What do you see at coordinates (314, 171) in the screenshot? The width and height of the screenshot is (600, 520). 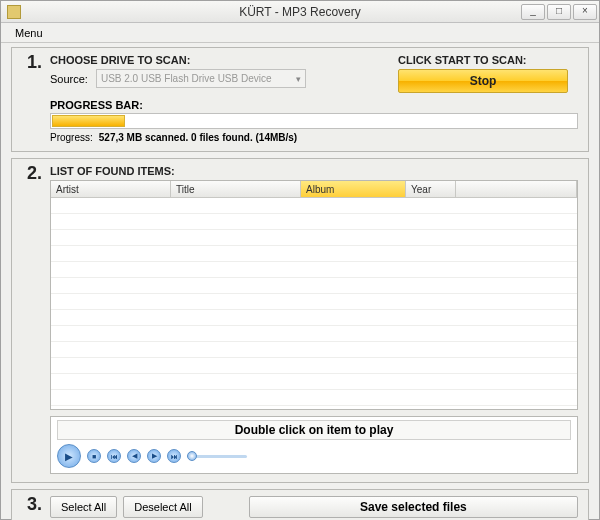 I see `found-items-label: LIST OF FOUND ITEMS:` at bounding box center [314, 171].